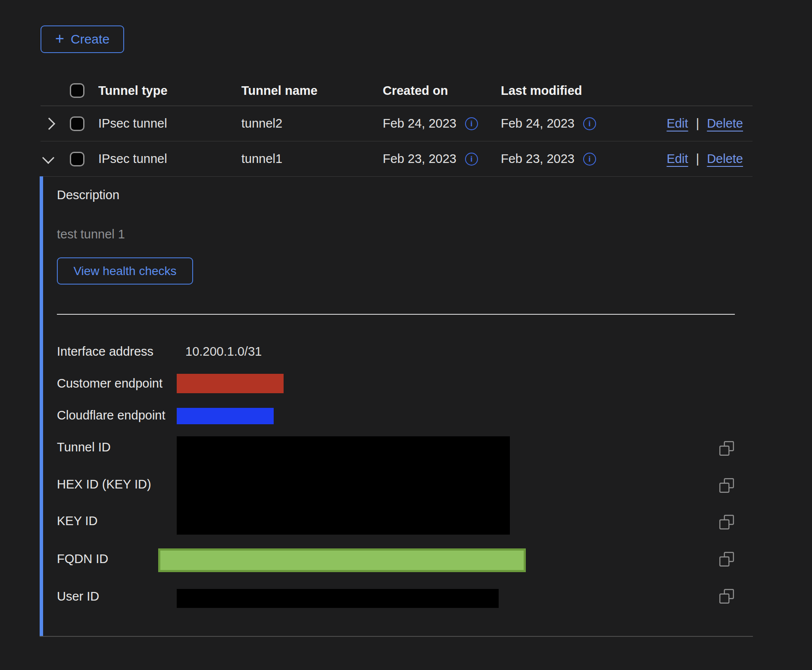 The image size is (812, 670). I want to click on created-on-value: Feb 23, 2023, so click(420, 159).